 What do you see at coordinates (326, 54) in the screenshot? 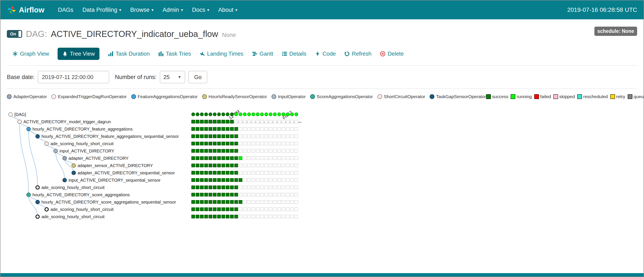
I see `tab-code: Code` at bounding box center [326, 54].